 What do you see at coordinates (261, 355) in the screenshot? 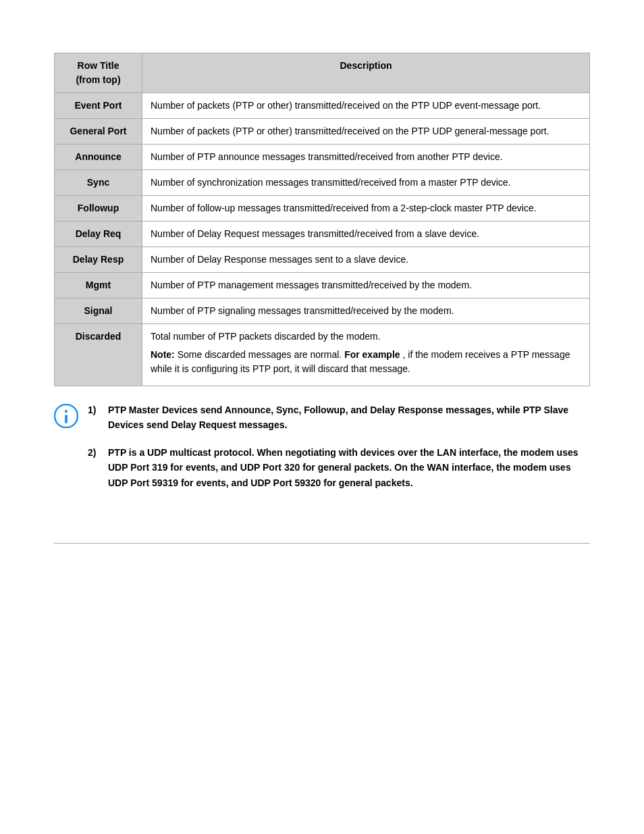
I see `note-text-body: Some discarded messages are normal.` at bounding box center [261, 355].